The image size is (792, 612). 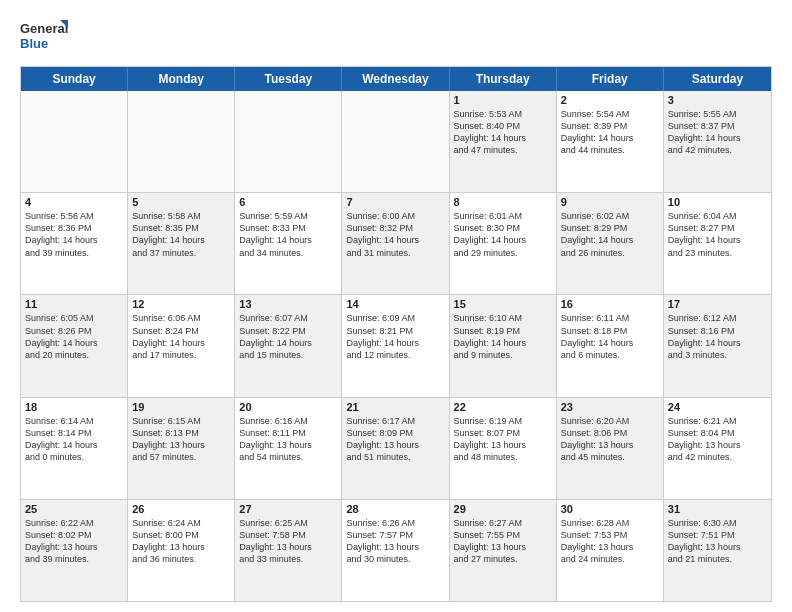 What do you see at coordinates (718, 542) in the screenshot?
I see `day-details: Sunrise: 6:30 AM Sunset: 7:51 PM Dayligh…` at bounding box center [718, 542].